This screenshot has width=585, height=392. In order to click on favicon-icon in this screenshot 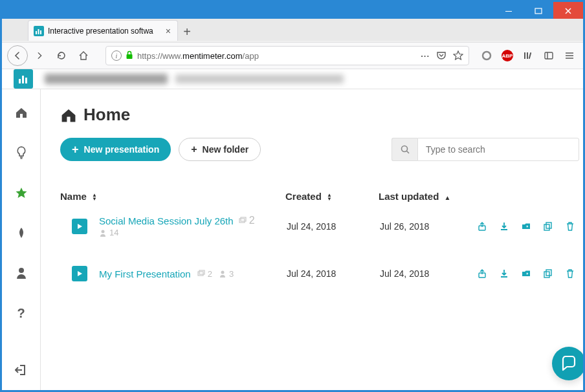, I will do `click(39, 31)`.